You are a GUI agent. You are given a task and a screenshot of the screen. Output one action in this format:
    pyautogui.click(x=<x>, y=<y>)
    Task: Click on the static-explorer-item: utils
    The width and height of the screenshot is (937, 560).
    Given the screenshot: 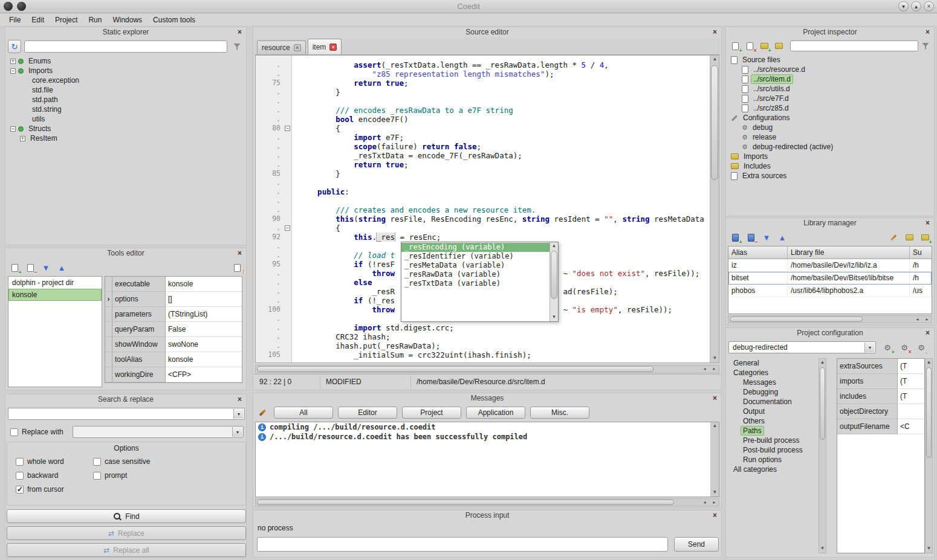 What is the action you would take?
    pyautogui.click(x=126, y=119)
    